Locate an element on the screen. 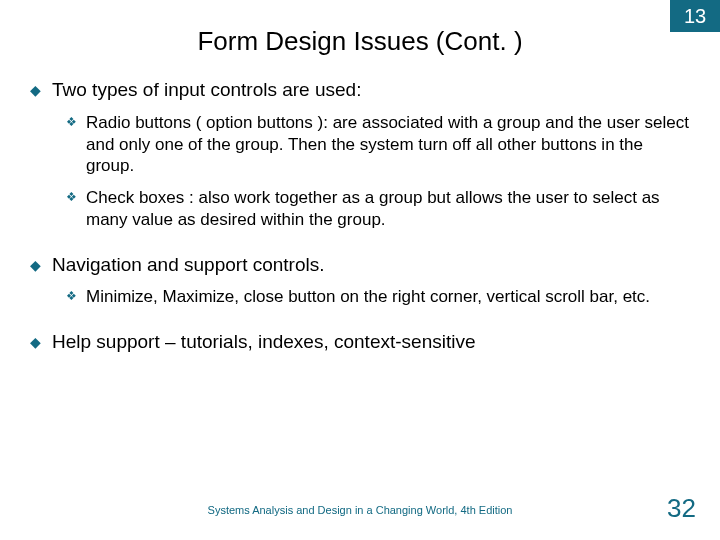 The image size is (720, 540). bullet-level2: ❖ Minimize, Maximize, close button on th… is located at coordinates (378, 297).